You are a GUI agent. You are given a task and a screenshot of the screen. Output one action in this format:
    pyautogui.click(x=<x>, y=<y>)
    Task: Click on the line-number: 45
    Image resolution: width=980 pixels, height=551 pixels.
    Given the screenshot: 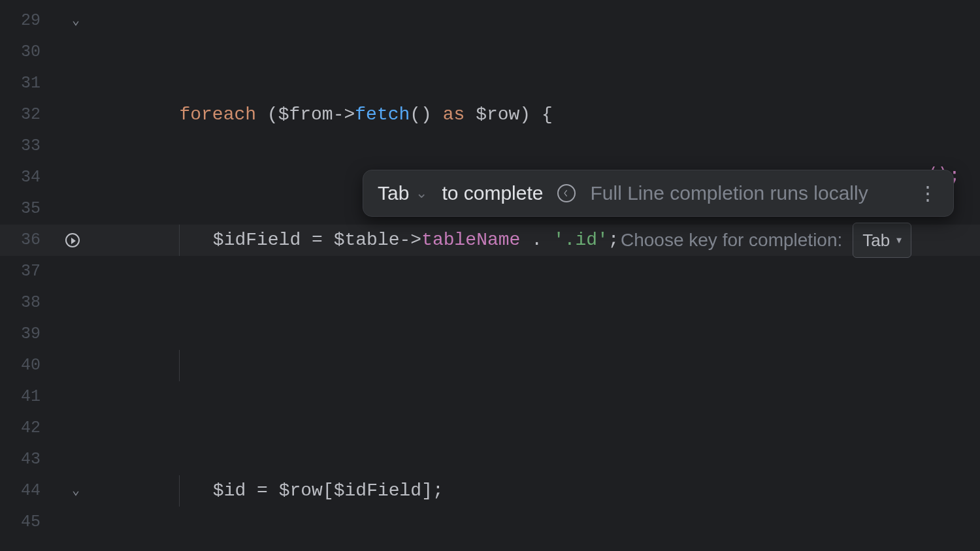 What is the action you would take?
    pyautogui.click(x=27, y=522)
    